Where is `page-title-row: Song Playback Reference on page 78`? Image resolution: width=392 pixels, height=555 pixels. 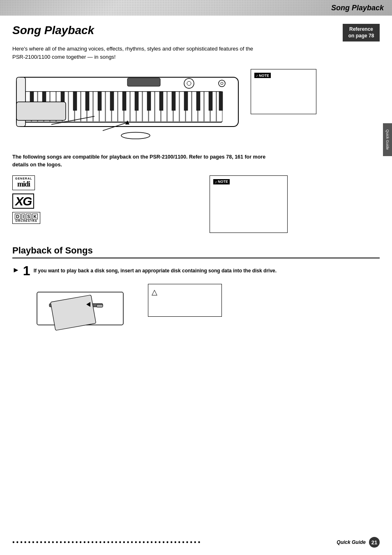
page-title-row: Song Playback Reference on page 78 is located at coordinates (196, 33).